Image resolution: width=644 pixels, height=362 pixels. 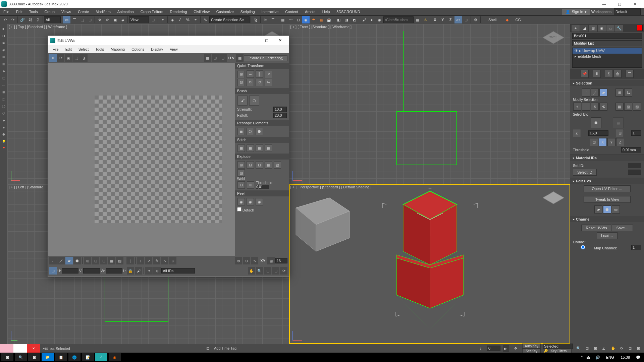 What do you see at coordinates (607, 209) in the screenshot?
I see `quick-box-button: ⬢` at bounding box center [607, 209].